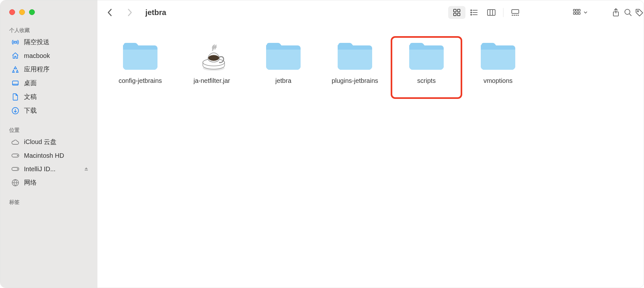 This screenshot has height=288, width=644. What do you see at coordinates (22, 12) in the screenshot?
I see `minimize-button` at bounding box center [22, 12].